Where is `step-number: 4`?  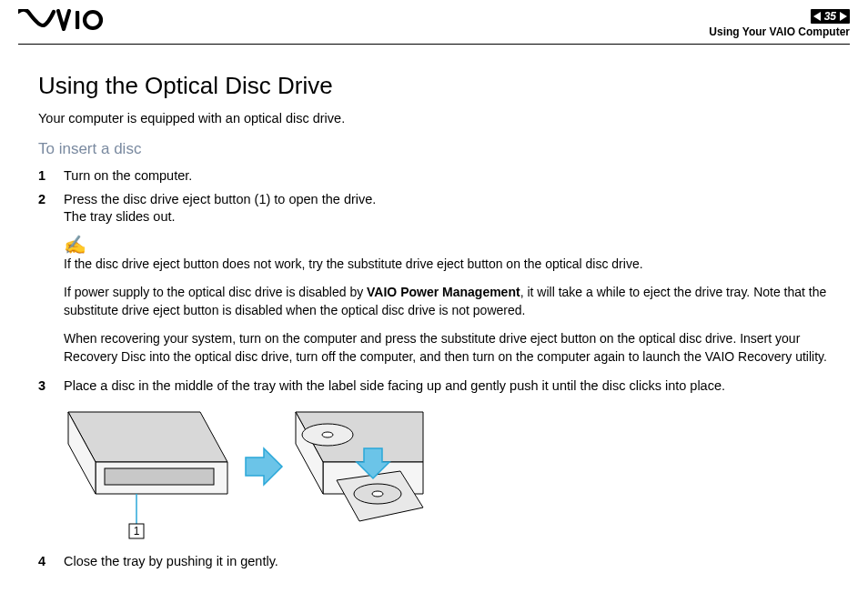 step-number: 4 is located at coordinates (51, 562).